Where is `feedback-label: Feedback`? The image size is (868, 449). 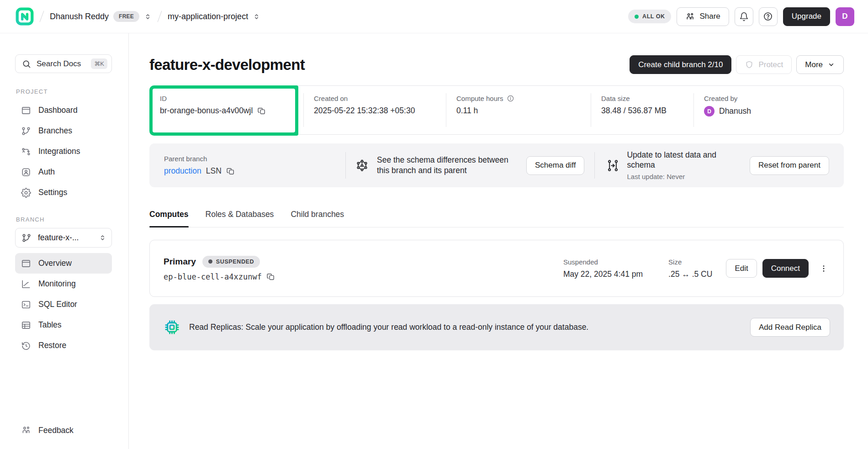
feedback-label: Feedback is located at coordinates (56, 430).